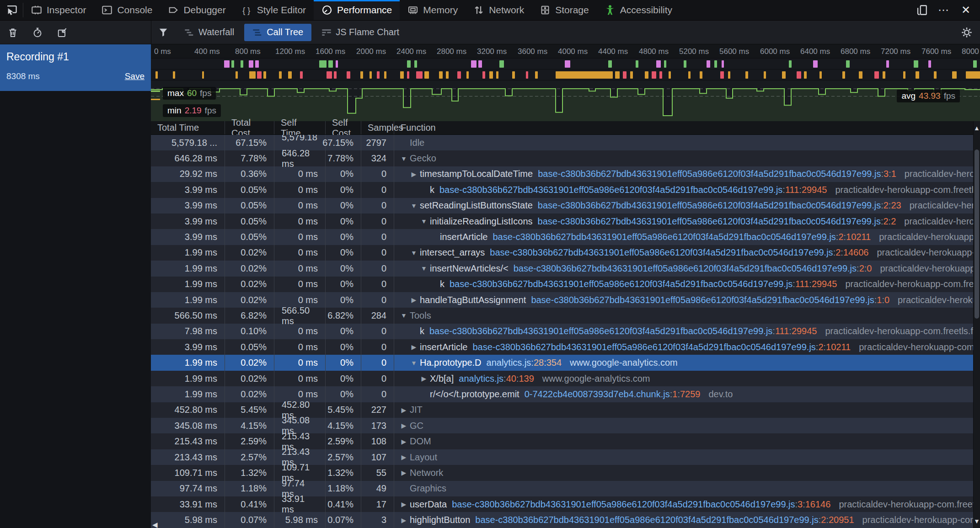  I want to click on view-tab-call-tree: Call Tree, so click(278, 32).